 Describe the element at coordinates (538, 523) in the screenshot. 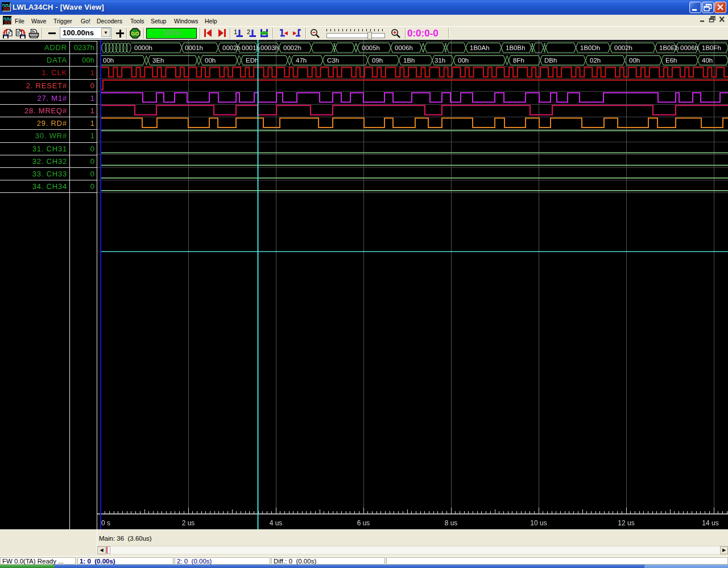

I see `svg-text: 10 us` at that location.